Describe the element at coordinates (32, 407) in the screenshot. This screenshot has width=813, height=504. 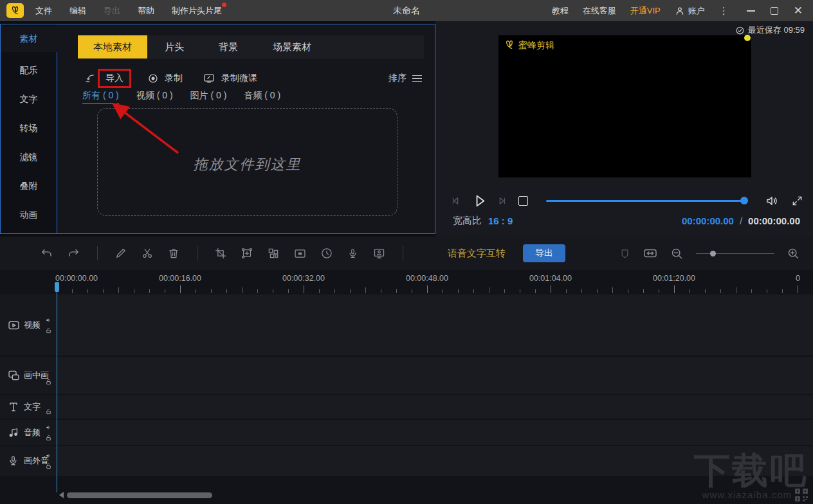
I see `track-label: 文字` at that location.